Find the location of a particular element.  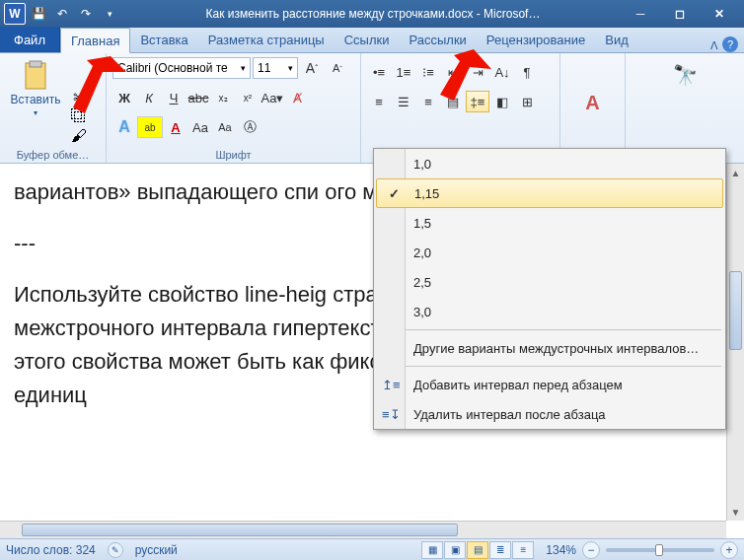

underline-button: Ч is located at coordinates (174, 98).